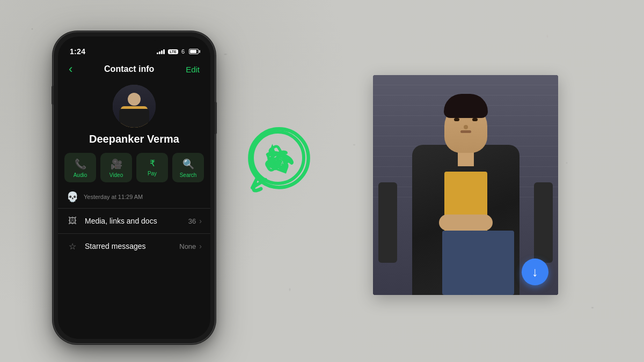  I want to click on battery-level: 6, so click(183, 51).